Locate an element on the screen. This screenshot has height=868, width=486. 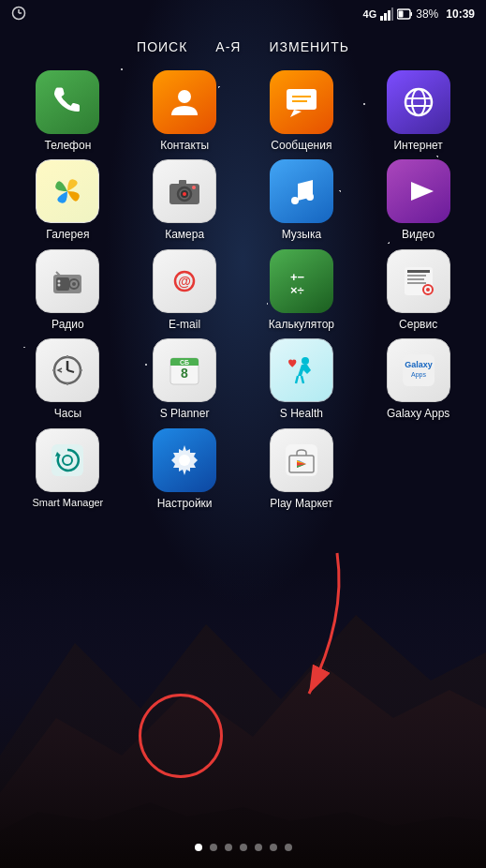
app-empty is located at coordinates (418, 469).